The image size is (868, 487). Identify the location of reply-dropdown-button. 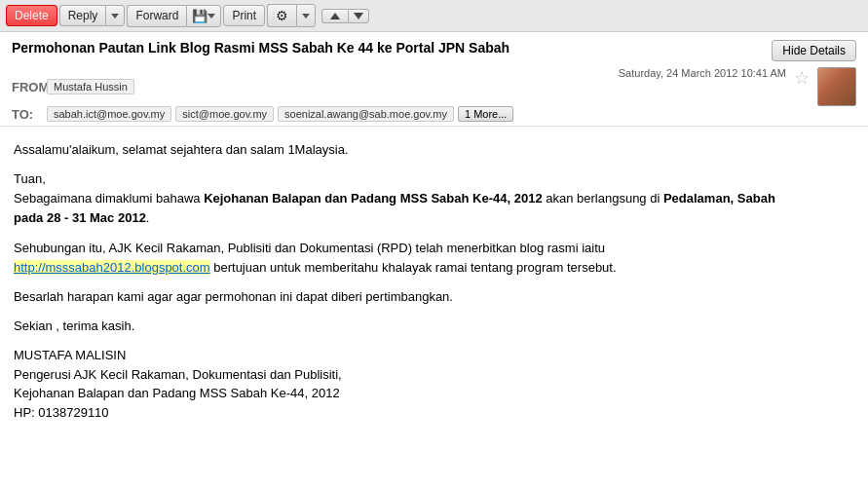
(115, 16).